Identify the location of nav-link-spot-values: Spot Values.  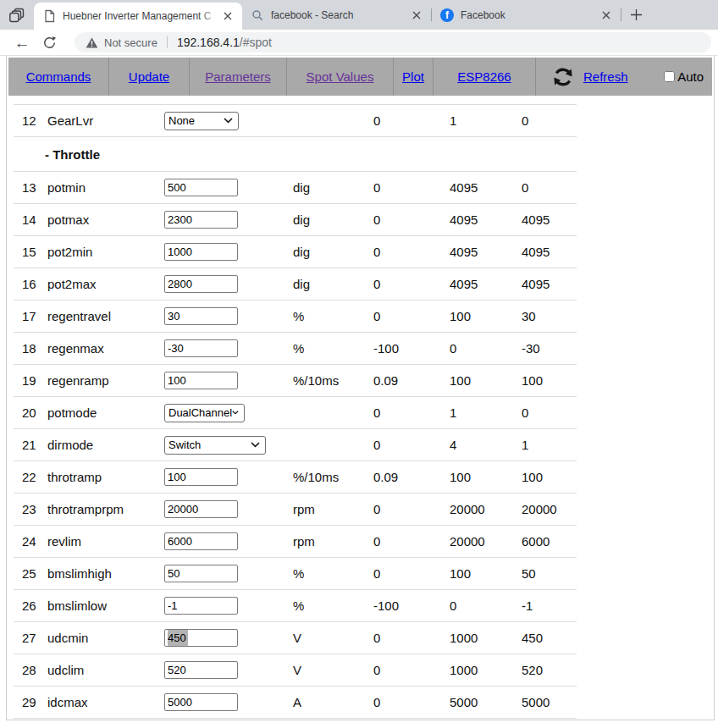
(340, 76).